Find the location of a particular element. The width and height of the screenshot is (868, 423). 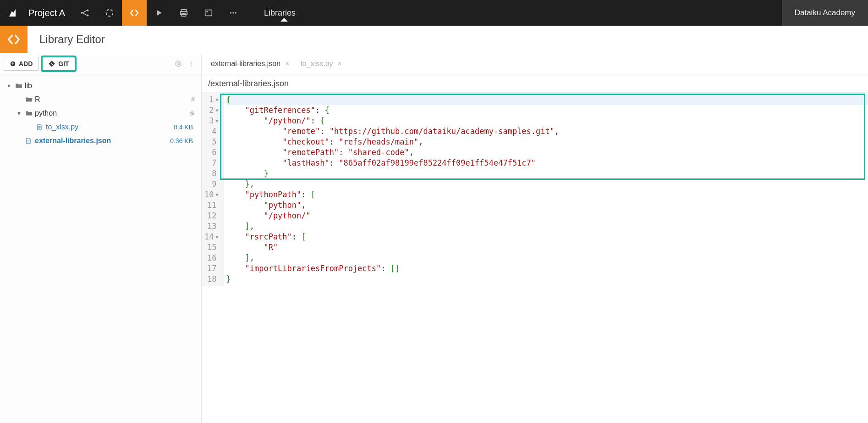

tree-file-to-xlsx: to_xlsx.py 0.4 KB is located at coordinates (101, 127).